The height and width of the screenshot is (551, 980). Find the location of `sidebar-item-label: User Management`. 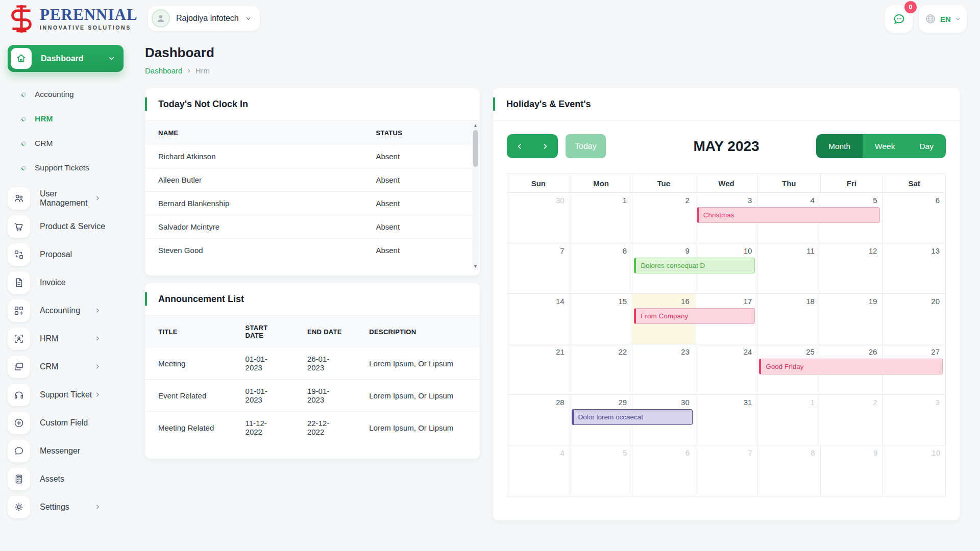

sidebar-item-label: User Management is located at coordinates (67, 198).